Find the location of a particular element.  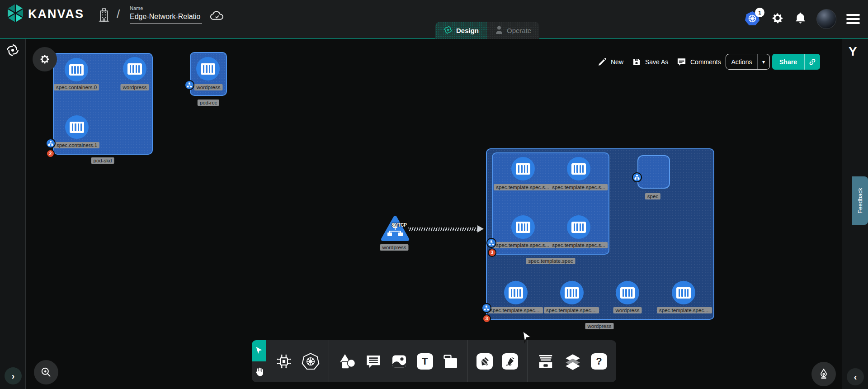

shapes-tool-button is located at coordinates (347, 361).